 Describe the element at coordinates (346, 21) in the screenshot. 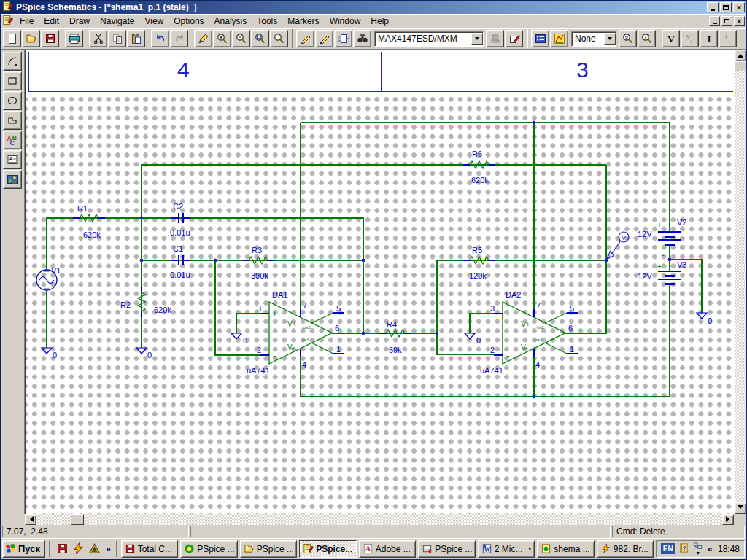

I see `menu-window: Window` at that location.